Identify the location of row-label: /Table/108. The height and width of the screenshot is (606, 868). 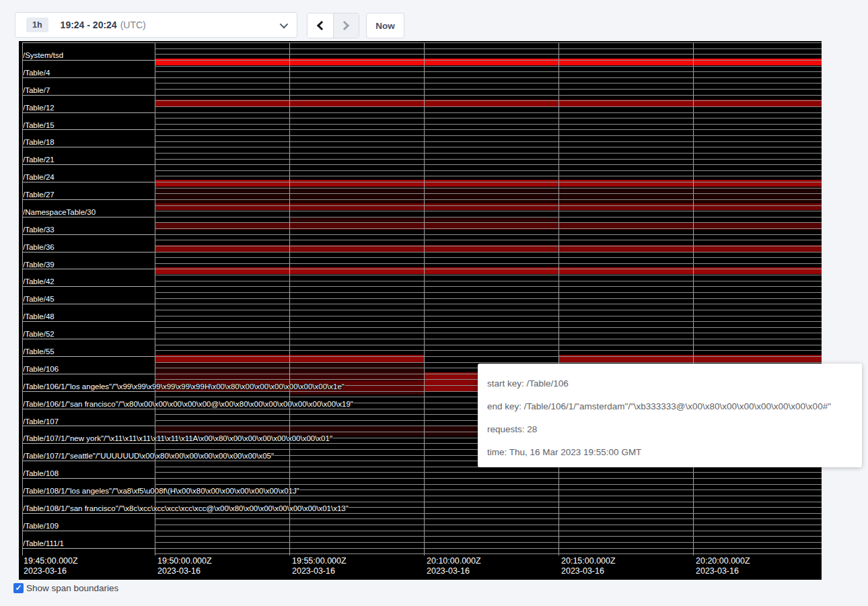
(40, 473).